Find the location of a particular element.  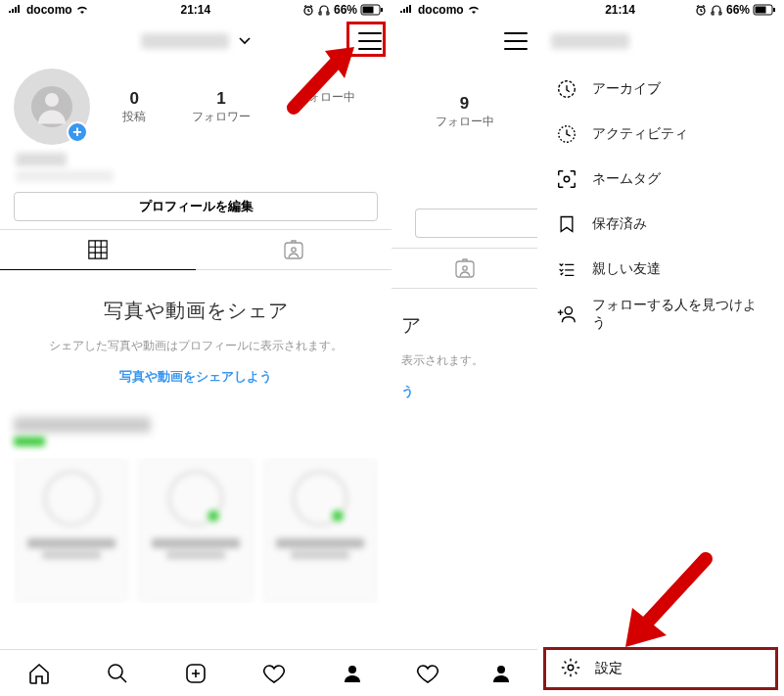

stat-following: フォロー中 is located at coordinates (326, 108).